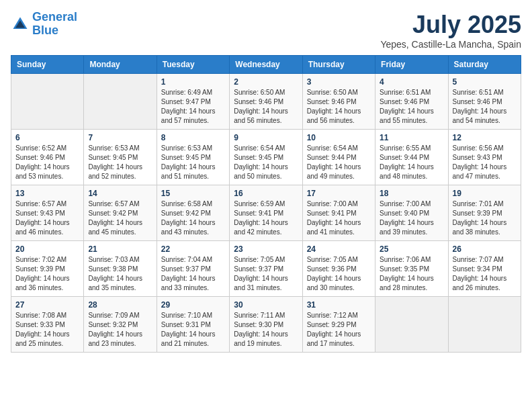  I want to click on logo-icon, so click(20, 24).